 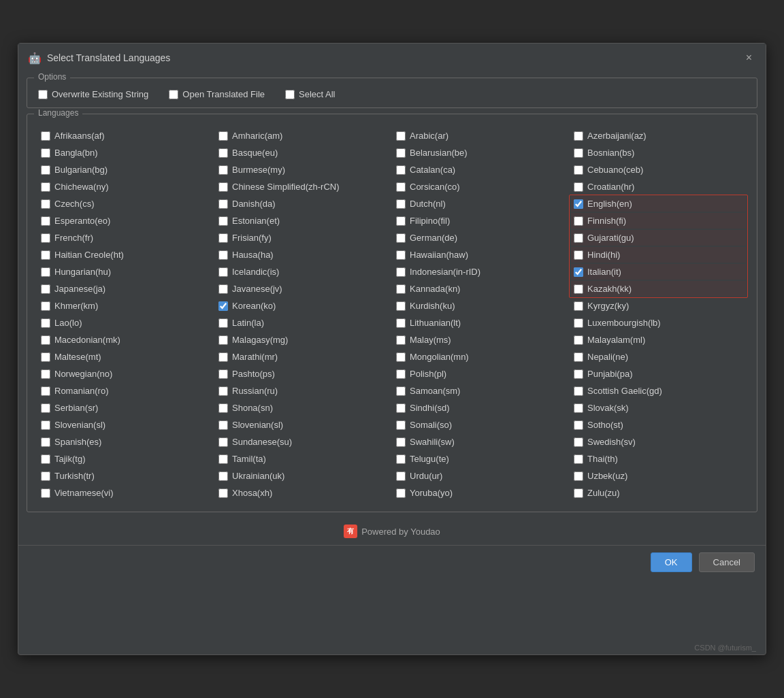 I want to click on lang-checkbox-lo, so click(x=46, y=323).